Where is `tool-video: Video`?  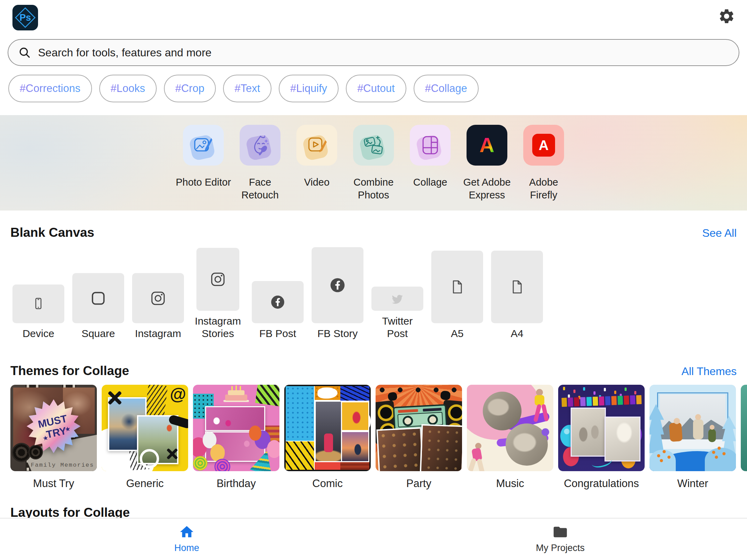
tool-video: Video is located at coordinates (317, 163).